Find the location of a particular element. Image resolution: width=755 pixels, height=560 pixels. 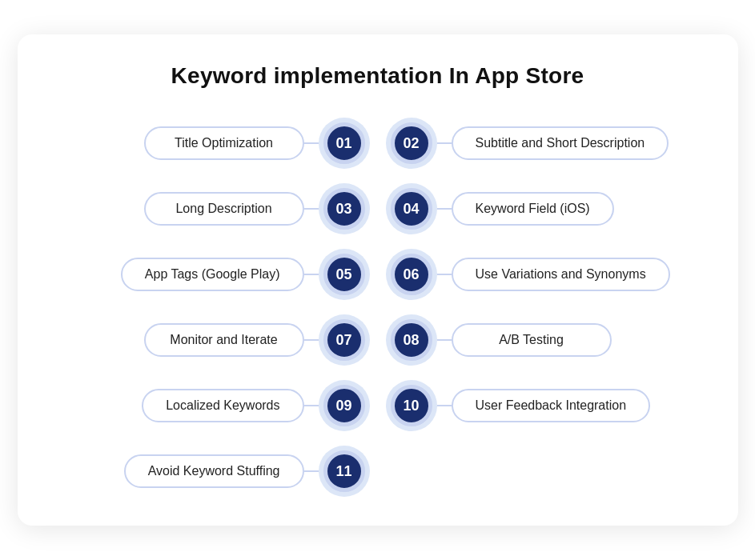

circle-badge: 05 is located at coordinates (344, 274).